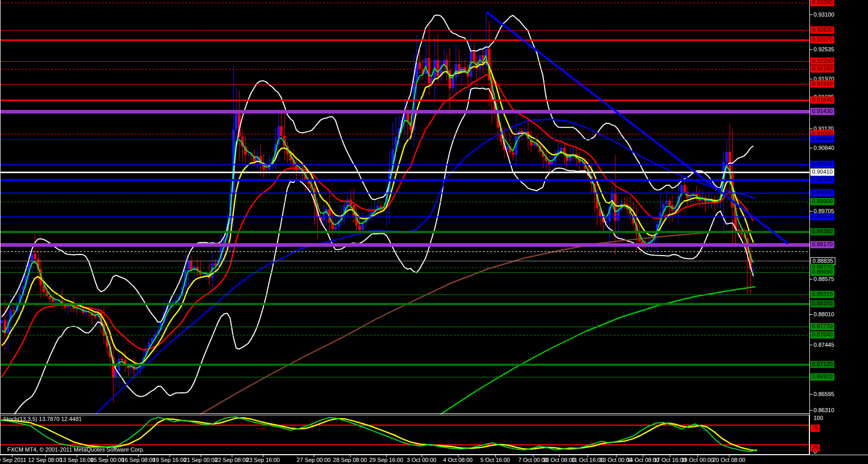 The height and width of the screenshot is (464, 868). I want to click on price-tick-label: 0.92535, so click(824, 50).